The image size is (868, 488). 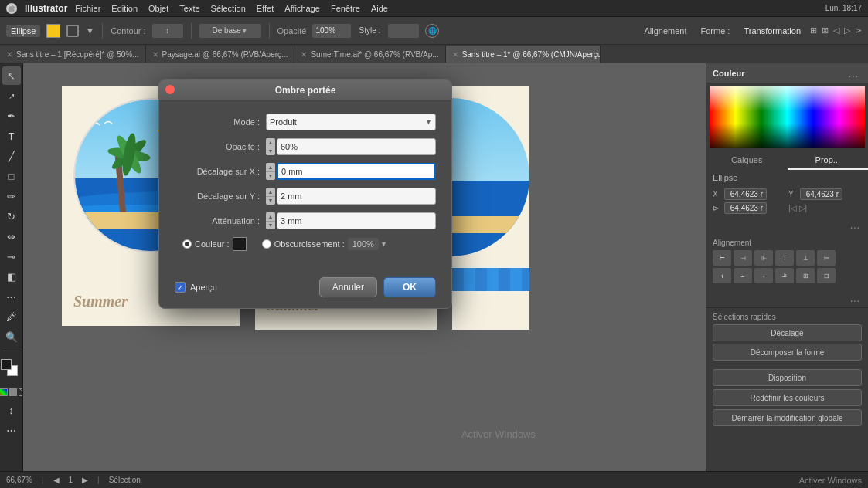 What do you see at coordinates (787, 418) in the screenshot?
I see `btn-demarrer: Démarrer la modification globale` at bounding box center [787, 418].